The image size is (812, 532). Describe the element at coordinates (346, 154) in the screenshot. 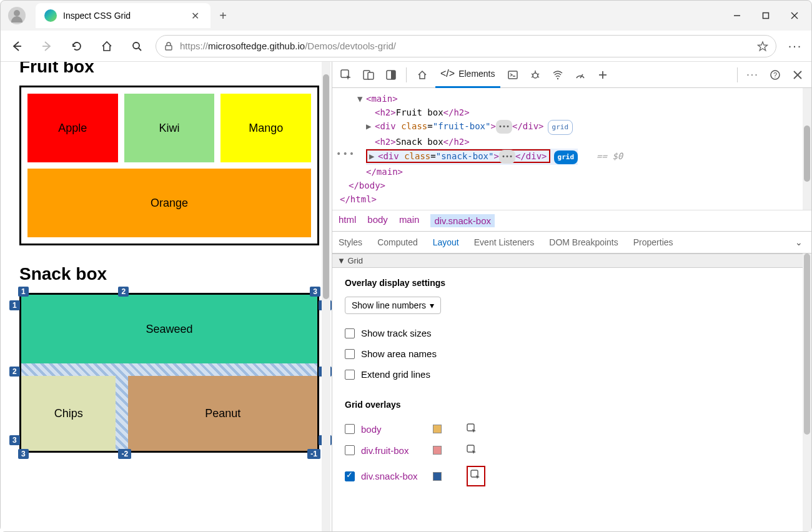

I see `gutter-dots-icon: •••` at that location.